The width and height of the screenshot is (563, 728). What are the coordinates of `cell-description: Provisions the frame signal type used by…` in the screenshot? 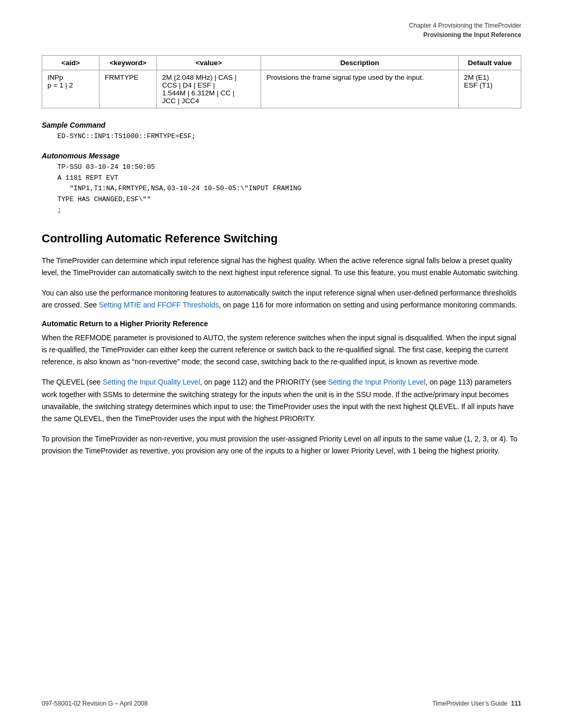 It's located at (360, 90).